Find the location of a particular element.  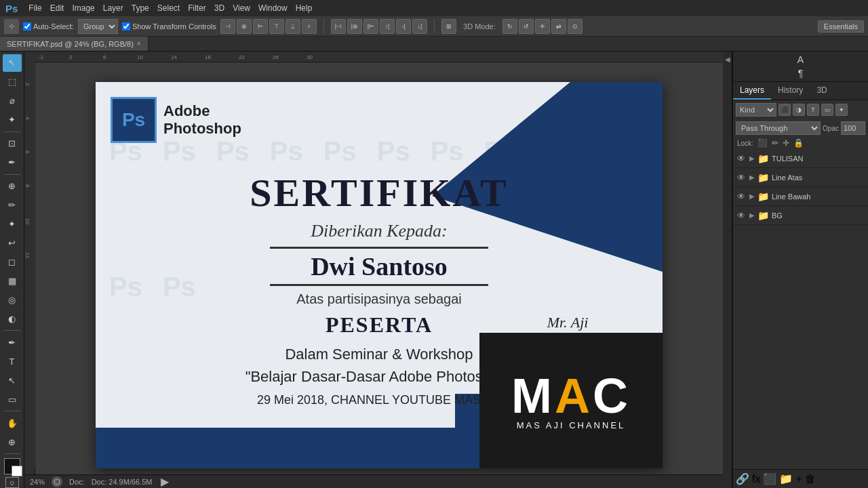

tab-3d: 3D is located at coordinates (822, 91).